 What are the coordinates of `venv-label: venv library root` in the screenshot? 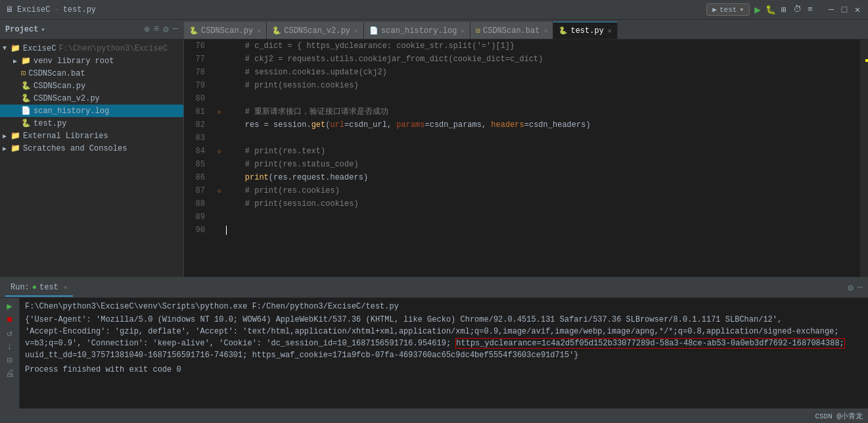 It's located at (74, 61).